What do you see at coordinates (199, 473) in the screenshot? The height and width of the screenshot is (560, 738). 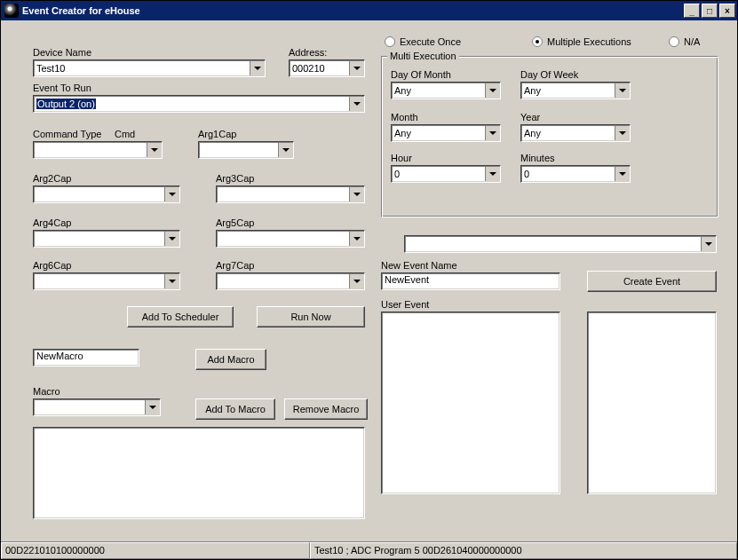 I see `macro-listbox` at bounding box center [199, 473].